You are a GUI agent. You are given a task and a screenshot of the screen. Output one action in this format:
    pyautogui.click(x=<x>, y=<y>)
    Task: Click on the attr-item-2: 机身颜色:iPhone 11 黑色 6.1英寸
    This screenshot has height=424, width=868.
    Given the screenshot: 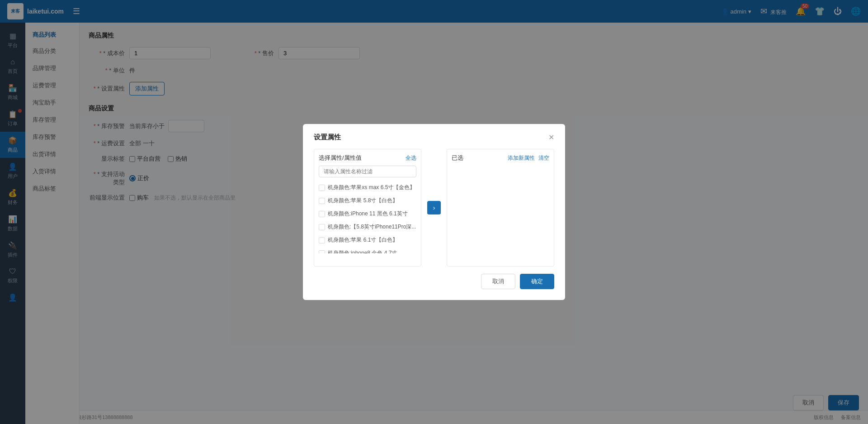 What is the action you would take?
    pyautogui.click(x=368, y=214)
    